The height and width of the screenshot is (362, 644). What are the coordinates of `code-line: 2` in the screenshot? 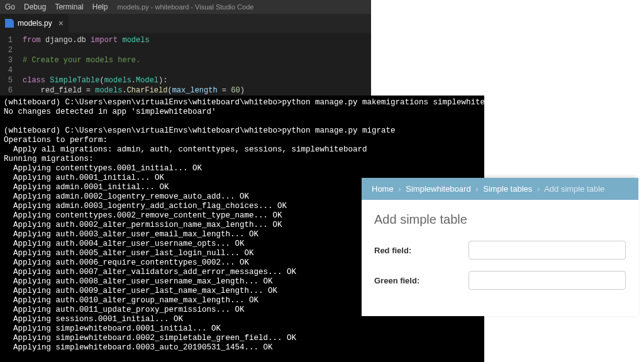 It's located at (186, 50).